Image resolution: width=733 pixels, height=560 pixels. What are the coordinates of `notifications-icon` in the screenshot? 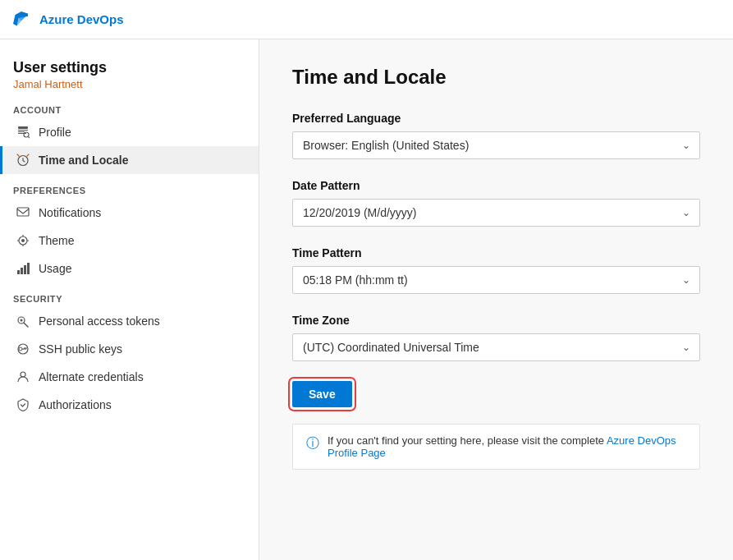 It's located at (23, 213).